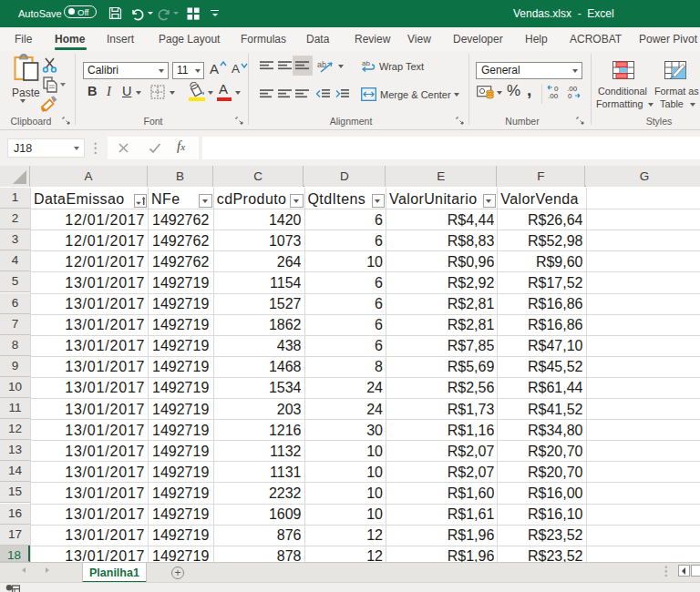  Describe the element at coordinates (571, 97) in the screenshot. I see `svg-text: 0` at that location.